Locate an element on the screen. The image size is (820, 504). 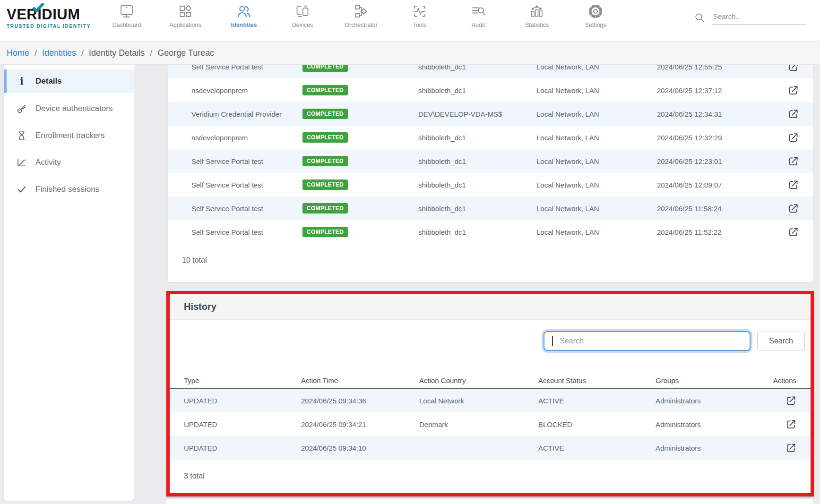
settings-icon is located at coordinates (596, 11).